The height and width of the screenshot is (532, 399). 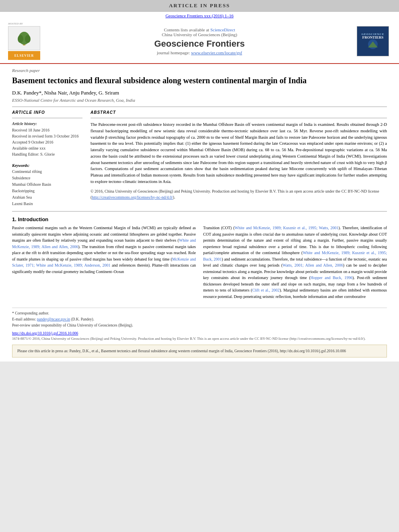 I want to click on article-info-label: Article info, so click(x=47, y=113).